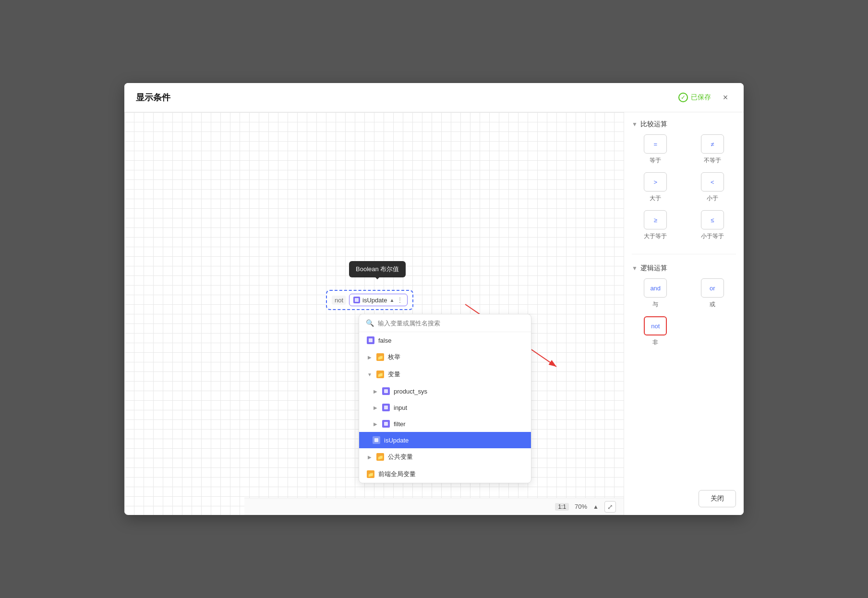  What do you see at coordinates (712, 144) in the screenshot?
I see `op-neq-button: ≠` at bounding box center [712, 144].